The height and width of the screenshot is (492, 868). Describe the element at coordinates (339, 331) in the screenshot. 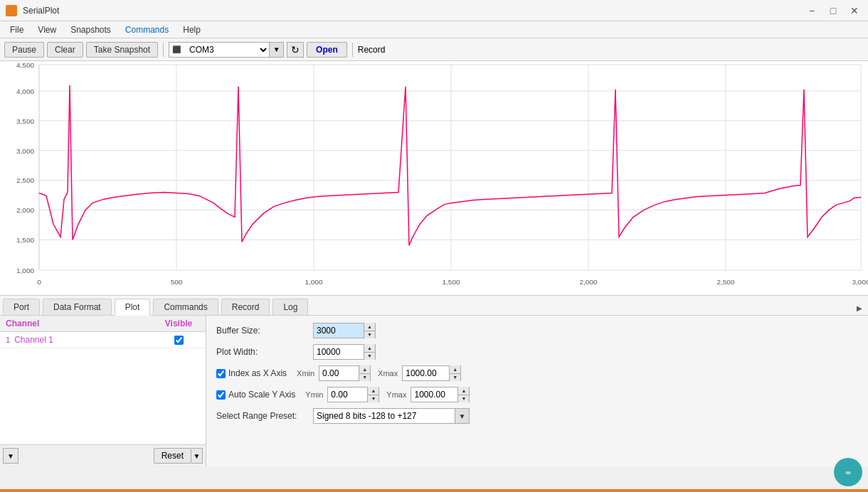

I see `buffer-size-input` at that location.